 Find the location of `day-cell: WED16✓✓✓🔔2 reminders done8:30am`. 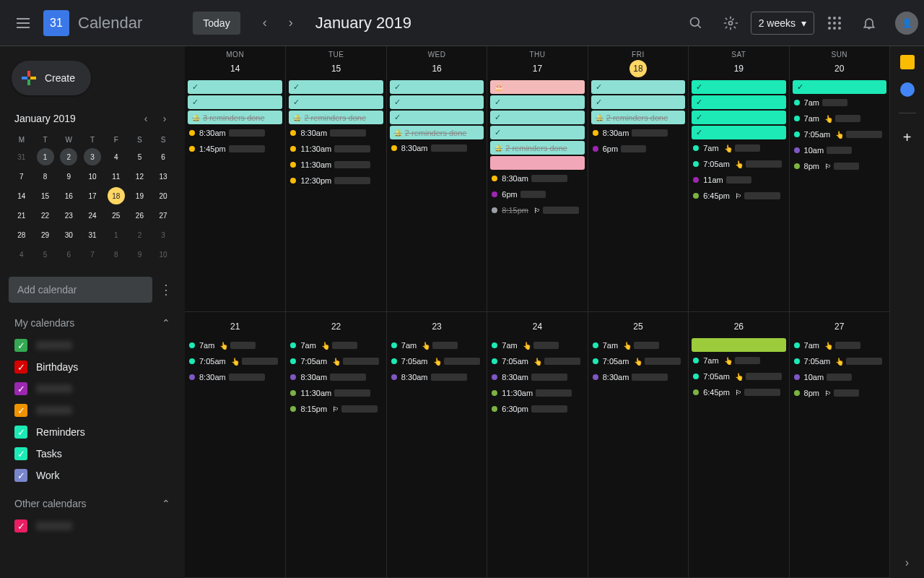

day-cell: WED16✓✓✓🔔2 reminders done8:30am is located at coordinates (436, 179).